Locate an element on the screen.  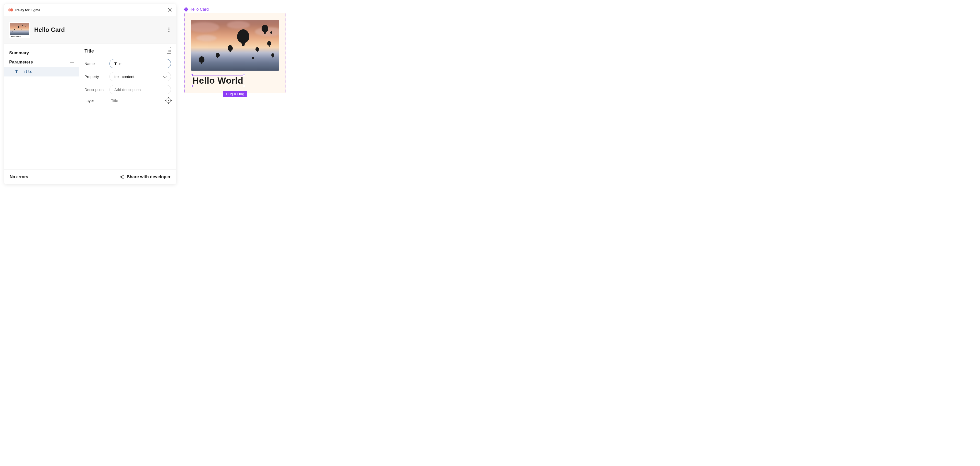
resize-handle-tr is located at coordinates (244, 75).